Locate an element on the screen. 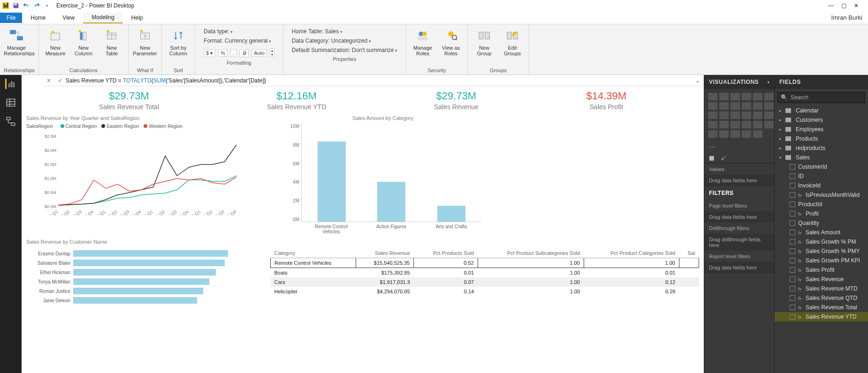  decimals-decrease-button: .0̷ is located at coordinates (244, 53).